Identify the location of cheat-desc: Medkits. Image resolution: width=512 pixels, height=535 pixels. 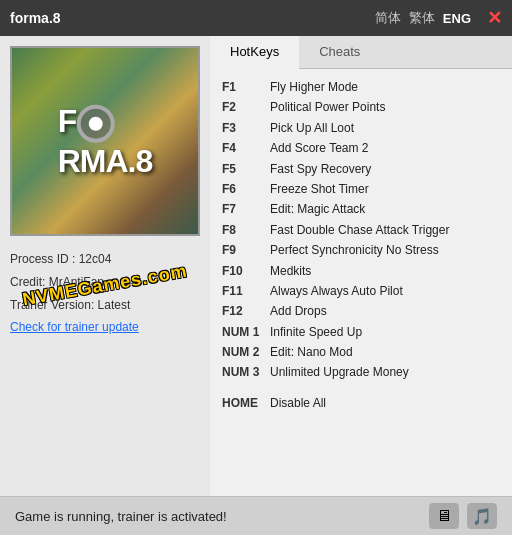
(290, 271).